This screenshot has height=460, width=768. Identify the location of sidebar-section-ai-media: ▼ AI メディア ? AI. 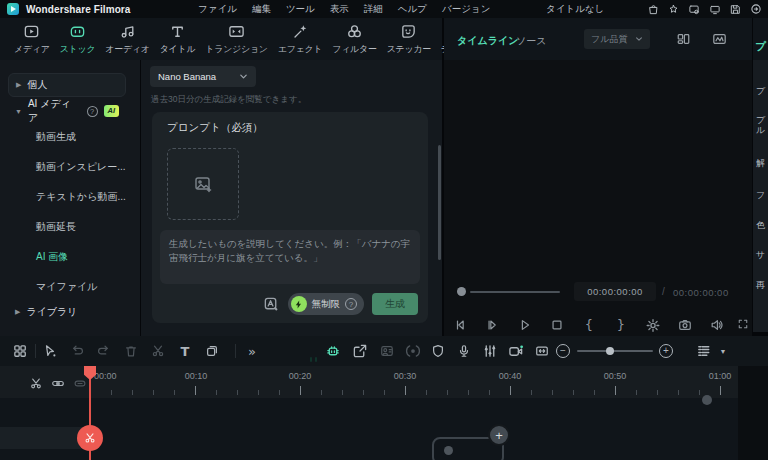
(67, 111).